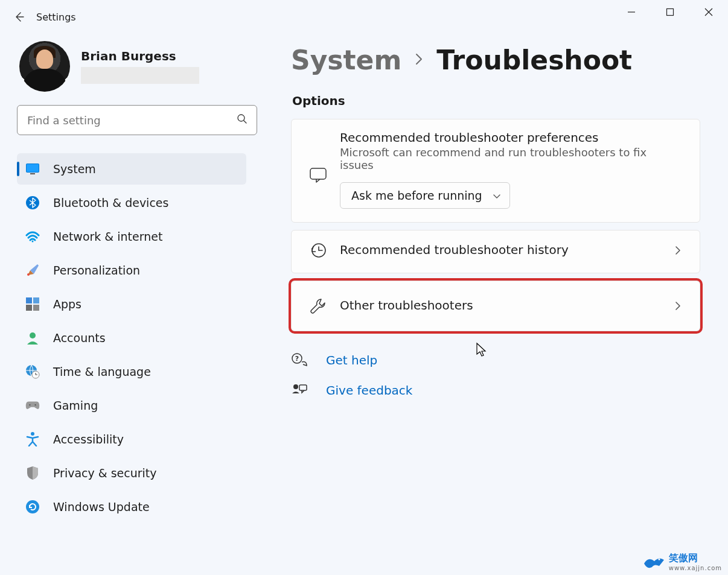  What do you see at coordinates (682, 562) in the screenshot?
I see `watermark: 笑傲网 www.xajjn.com` at bounding box center [682, 562].